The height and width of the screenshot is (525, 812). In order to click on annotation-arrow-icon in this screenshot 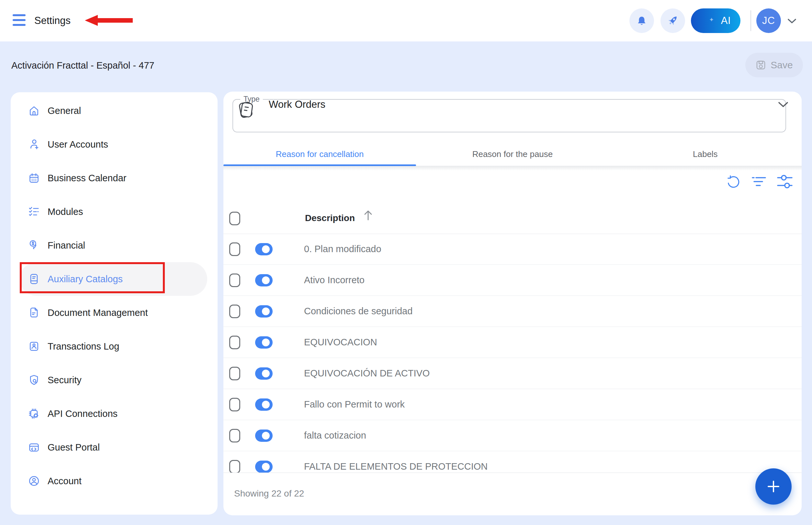, I will do `click(109, 20)`.